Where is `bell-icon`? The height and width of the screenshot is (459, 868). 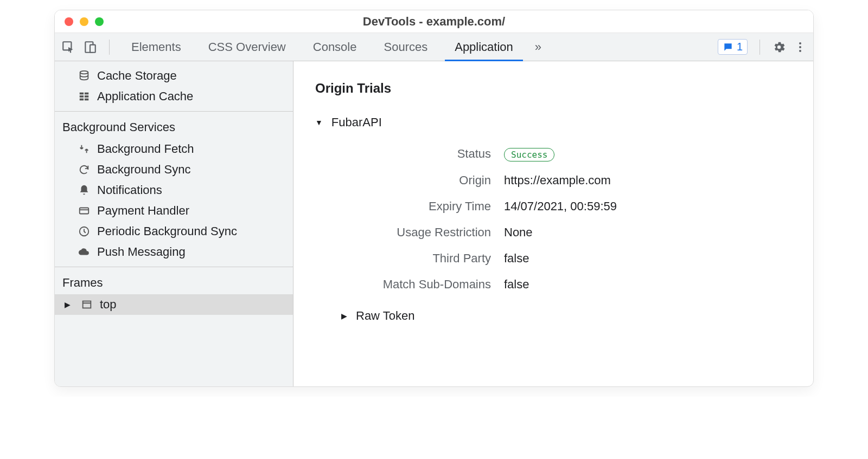 bell-icon is located at coordinates (84, 190).